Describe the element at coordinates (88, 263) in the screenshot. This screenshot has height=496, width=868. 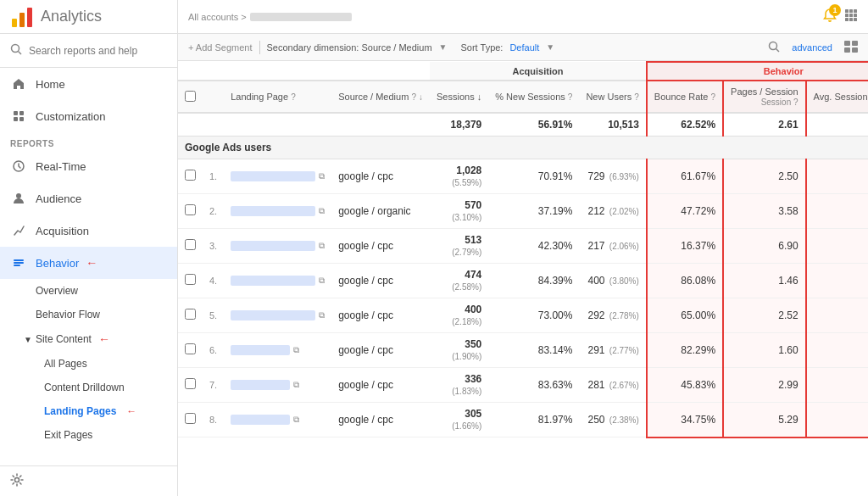
I see `sidebar-item-behavior: Behavior ←` at that location.